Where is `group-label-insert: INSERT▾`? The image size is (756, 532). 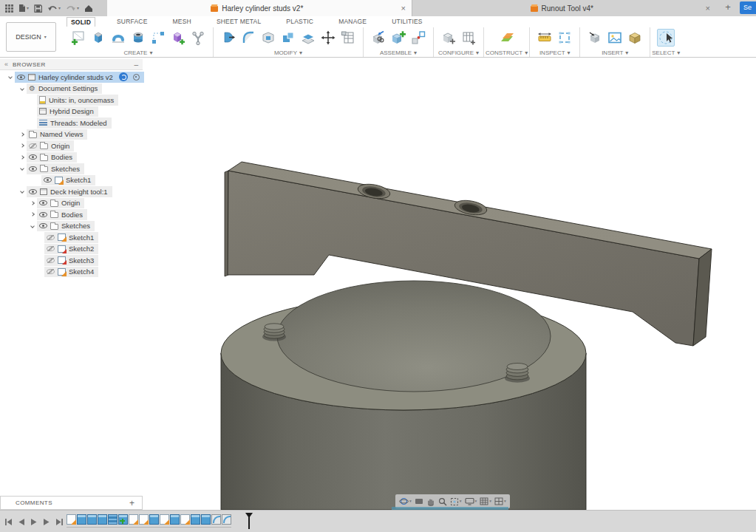
group-label-insert: INSERT▾ is located at coordinates (615, 53).